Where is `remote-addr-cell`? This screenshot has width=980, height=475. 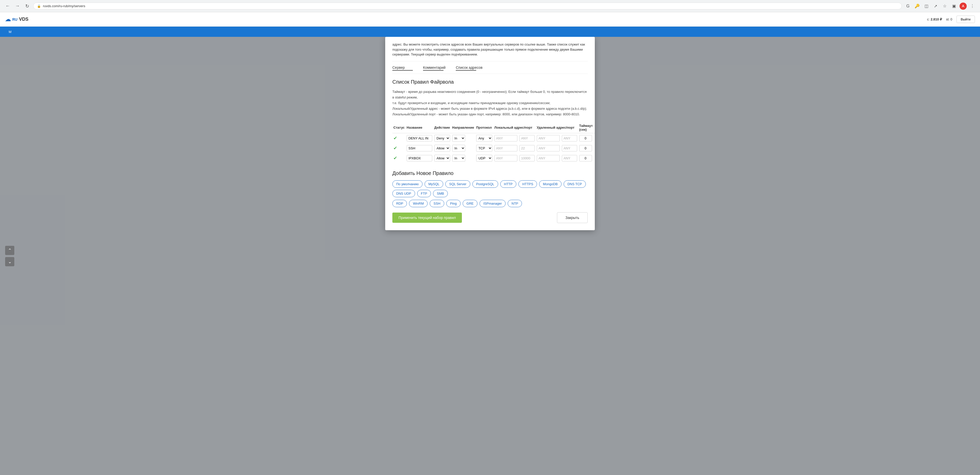
remote-addr-cell is located at coordinates (548, 158).